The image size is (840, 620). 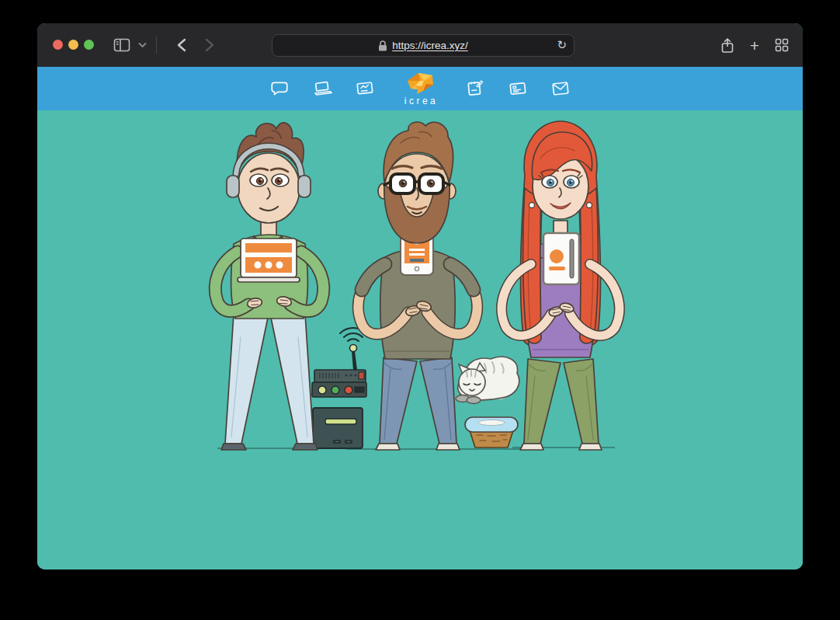 I want to click on credit-card-icon, so click(x=518, y=89).